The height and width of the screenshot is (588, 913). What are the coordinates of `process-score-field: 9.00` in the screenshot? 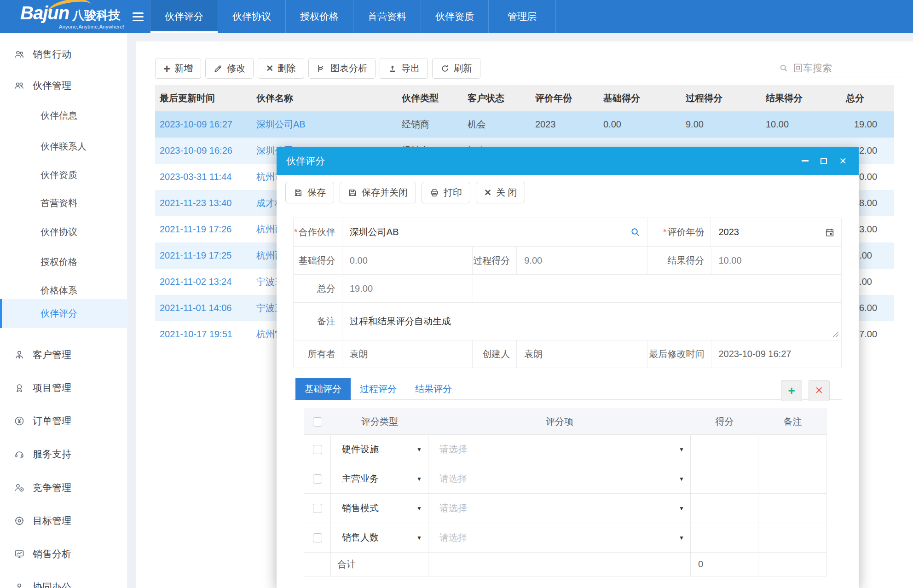 It's located at (582, 260).